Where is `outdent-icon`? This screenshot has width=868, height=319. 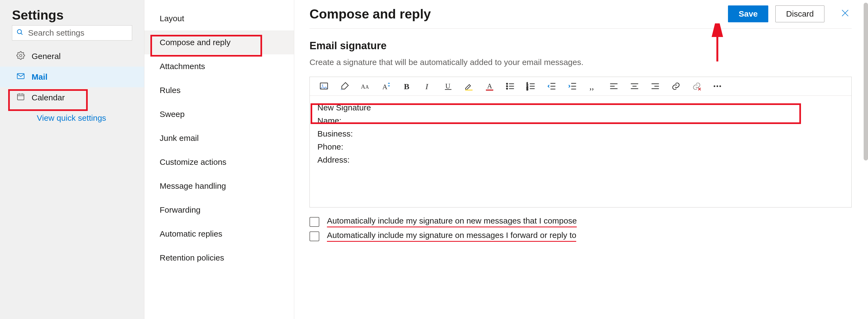 outdent-icon is located at coordinates (552, 86).